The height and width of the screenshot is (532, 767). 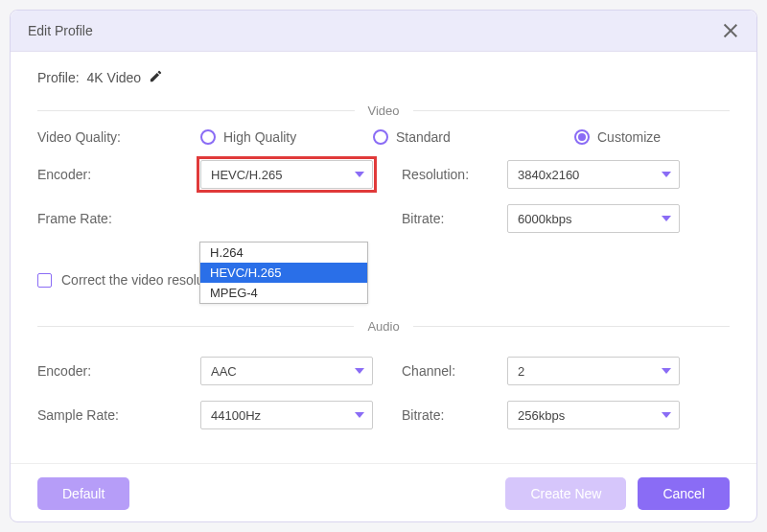 I want to click on video-section-divider: Video, so click(x=384, y=111).